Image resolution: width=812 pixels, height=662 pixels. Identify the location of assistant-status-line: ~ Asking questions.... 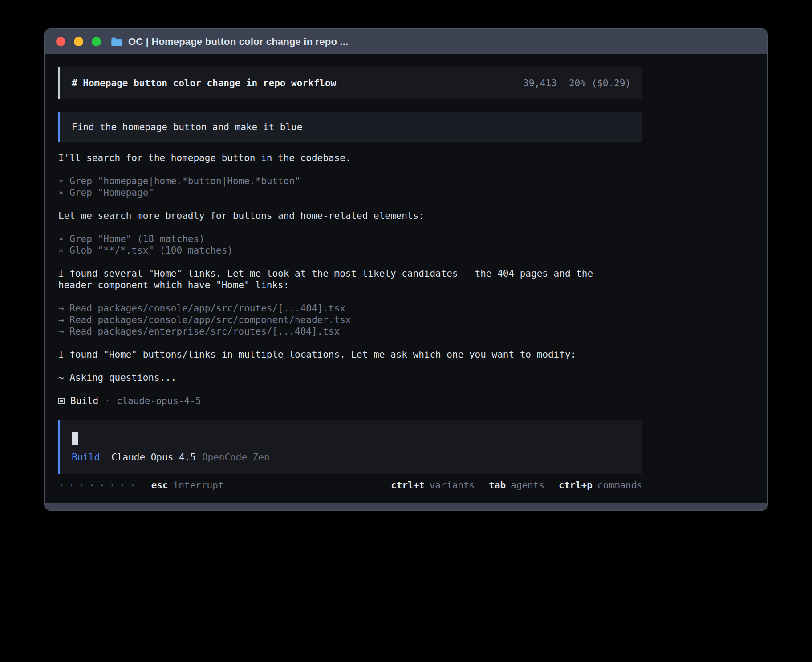
(334, 378).